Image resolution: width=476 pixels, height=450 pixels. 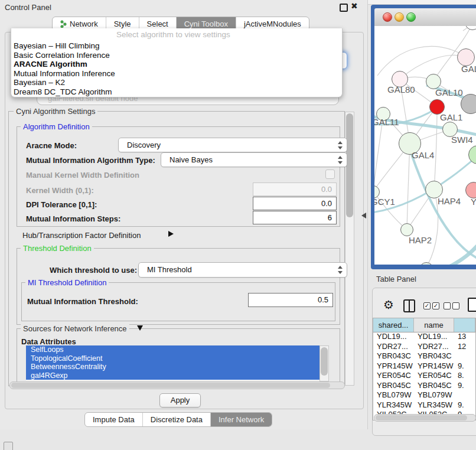 I want to click on table-hscrollbar-thumb, so click(x=422, y=418).